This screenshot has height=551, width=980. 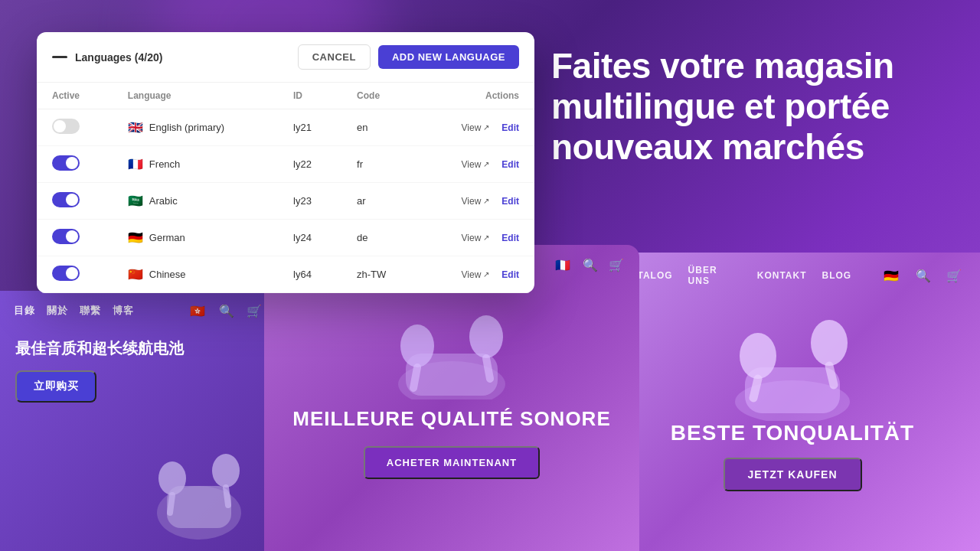 I want to click on edit-link-0: Edit, so click(x=510, y=128).